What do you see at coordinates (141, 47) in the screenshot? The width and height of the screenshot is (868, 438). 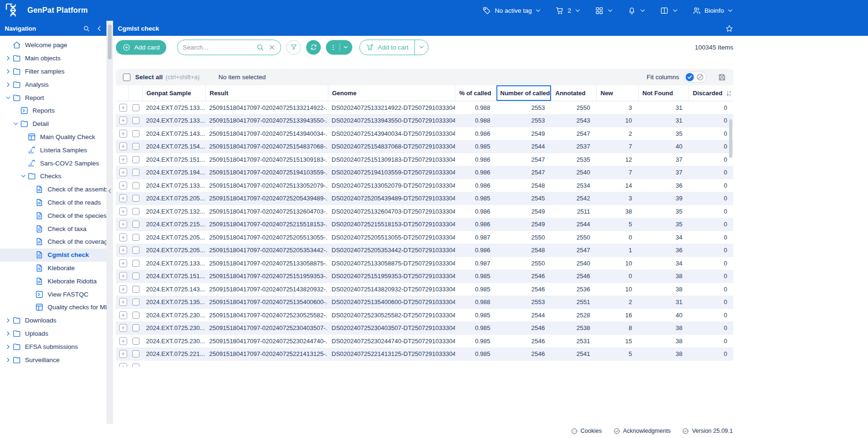 I see `add-card-button: Add card` at bounding box center [141, 47].